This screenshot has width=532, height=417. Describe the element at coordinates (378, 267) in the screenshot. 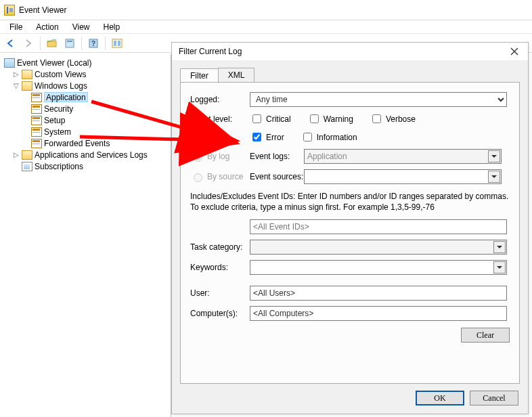

I see `keywords-combo` at that location.